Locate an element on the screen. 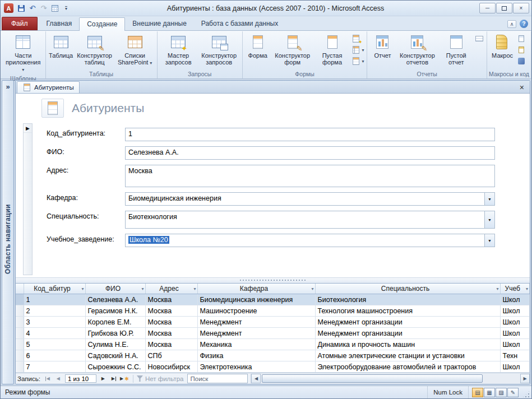 Image resolution: width=532 pixels, height=399 pixels. cell: 2 is located at coordinates (54, 311).